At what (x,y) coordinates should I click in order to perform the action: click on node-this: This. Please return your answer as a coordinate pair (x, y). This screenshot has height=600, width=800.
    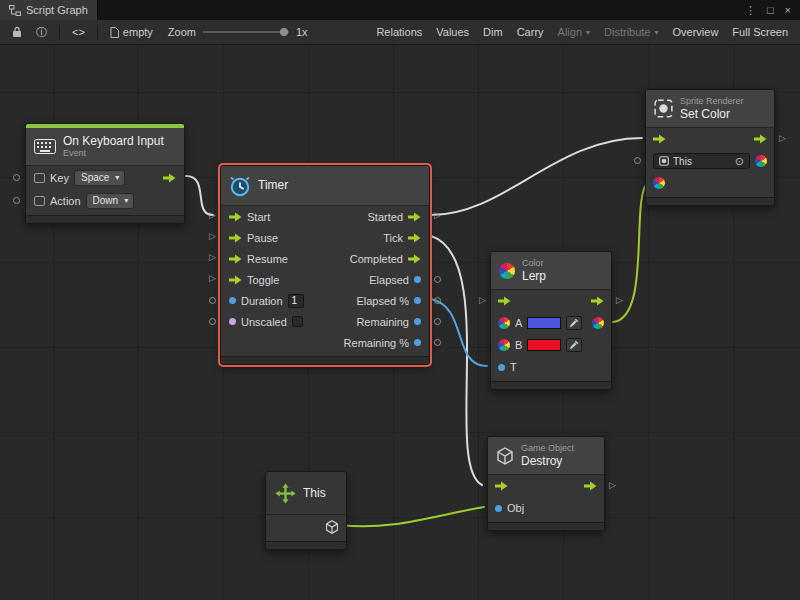
    Looking at the image, I should click on (306, 510).